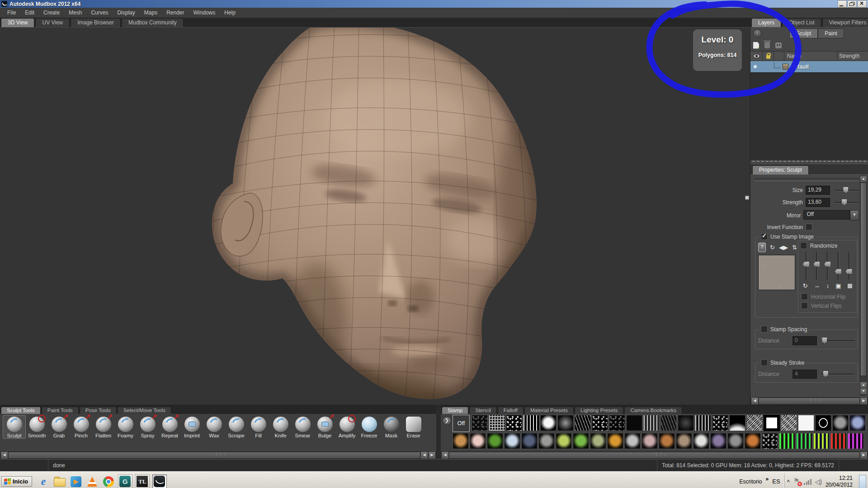 The width and height of the screenshot is (868, 488). What do you see at coordinates (818, 202) in the screenshot?
I see `strength-field: 13,60` at bounding box center [818, 202].